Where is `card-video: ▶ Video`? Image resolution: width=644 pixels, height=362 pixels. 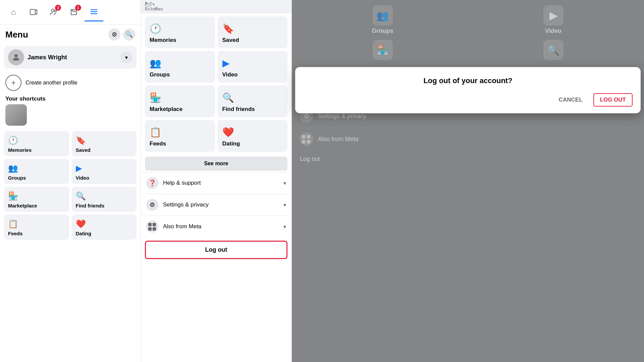 card-video: ▶ Video is located at coordinates (253, 67).